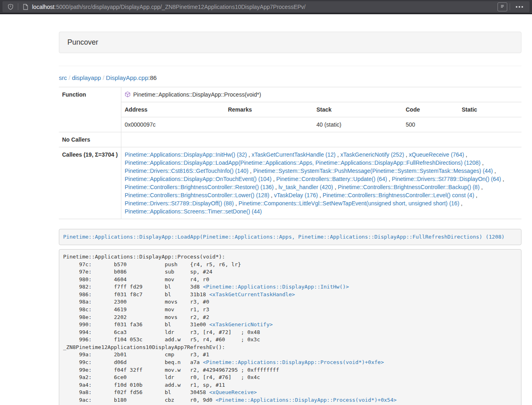  What do you see at coordinates (510, 6) in the screenshot?
I see `urlbar-divider-right` at bounding box center [510, 6].